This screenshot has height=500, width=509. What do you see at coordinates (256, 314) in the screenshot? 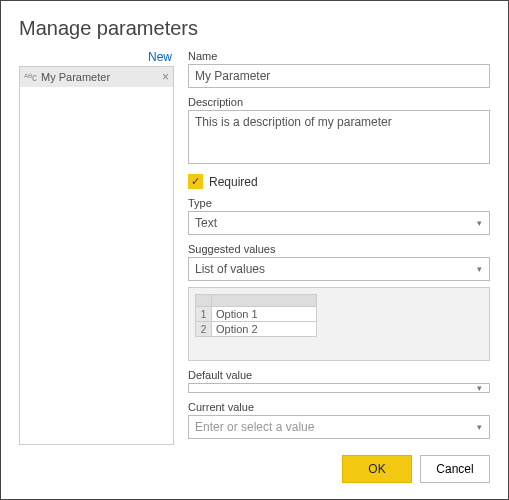
I see `table-row: 1 Option 1` at bounding box center [256, 314].